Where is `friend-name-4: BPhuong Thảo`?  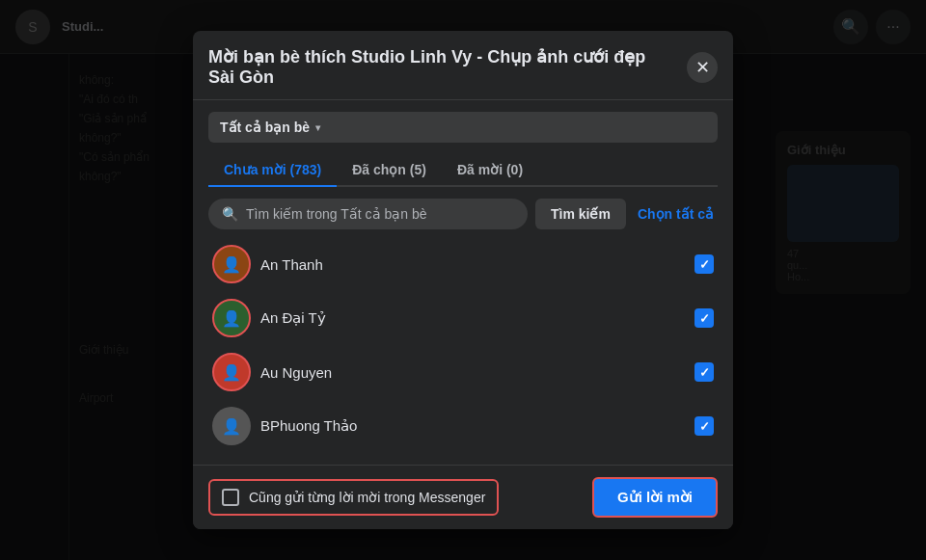 friend-name-4: BPhuong Thảo is located at coordinates (473, 426).